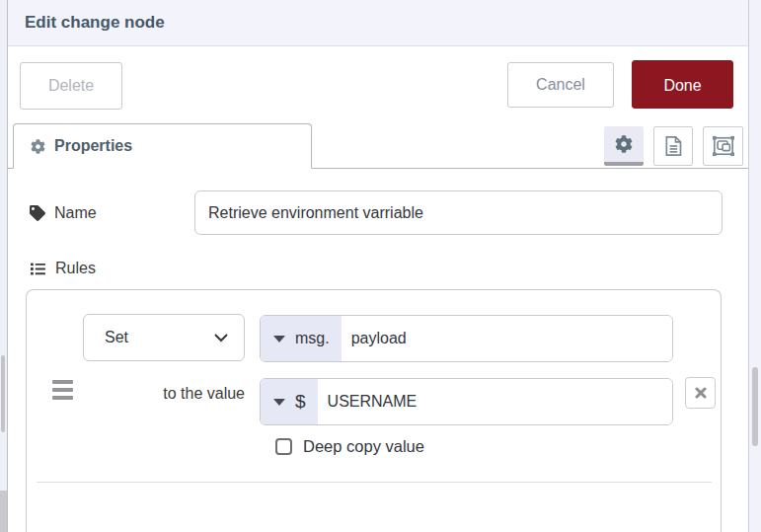  Describe the element at coordinates (4, 266) in the screenshot. I see `workspace-edge` at that location.